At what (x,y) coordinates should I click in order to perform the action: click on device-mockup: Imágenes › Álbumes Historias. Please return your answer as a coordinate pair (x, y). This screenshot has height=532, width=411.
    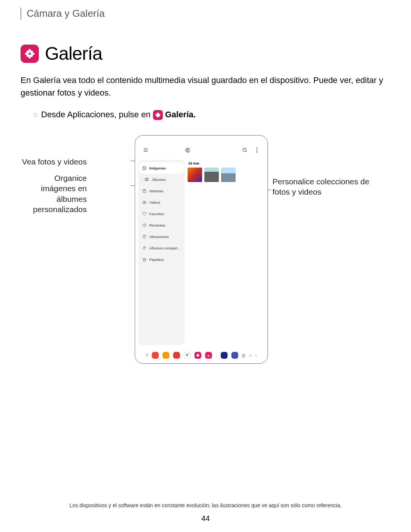
    Looking at the image, I should click on (201, 249).